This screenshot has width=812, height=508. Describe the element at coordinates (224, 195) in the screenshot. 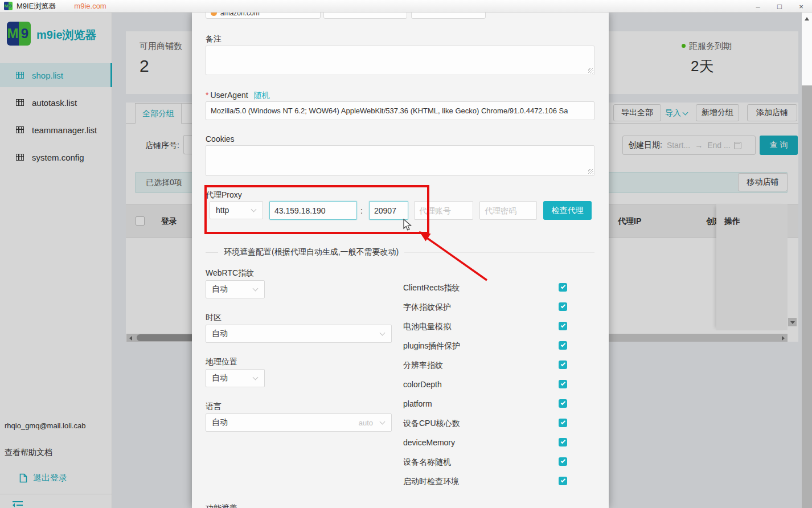

I see `proxy-section-label: 代理Proxy` at that location.